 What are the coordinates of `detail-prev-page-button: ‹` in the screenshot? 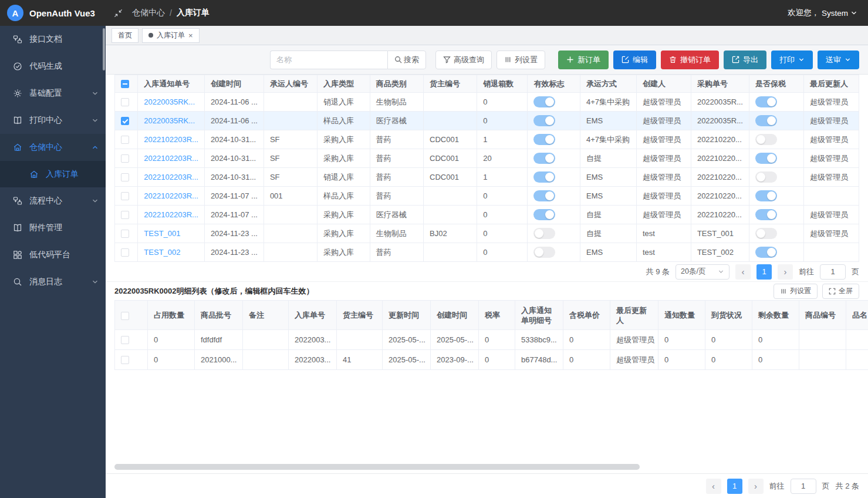 It's located at (714, 486).